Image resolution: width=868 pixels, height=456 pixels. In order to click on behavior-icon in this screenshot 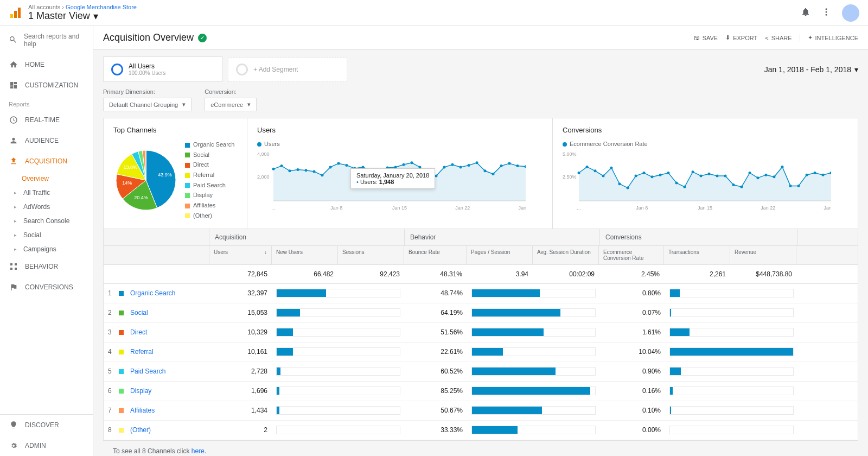, I will do `click(14, 267)`.